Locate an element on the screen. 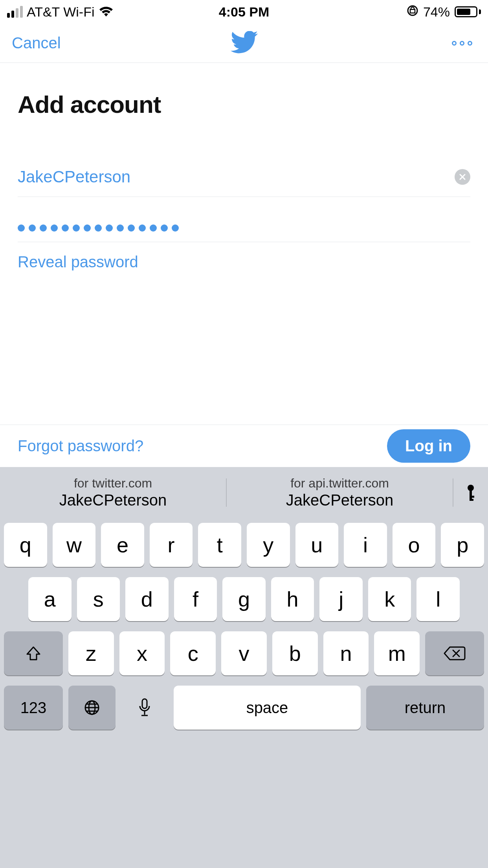  delete-key is located at coordinates (455, 653).